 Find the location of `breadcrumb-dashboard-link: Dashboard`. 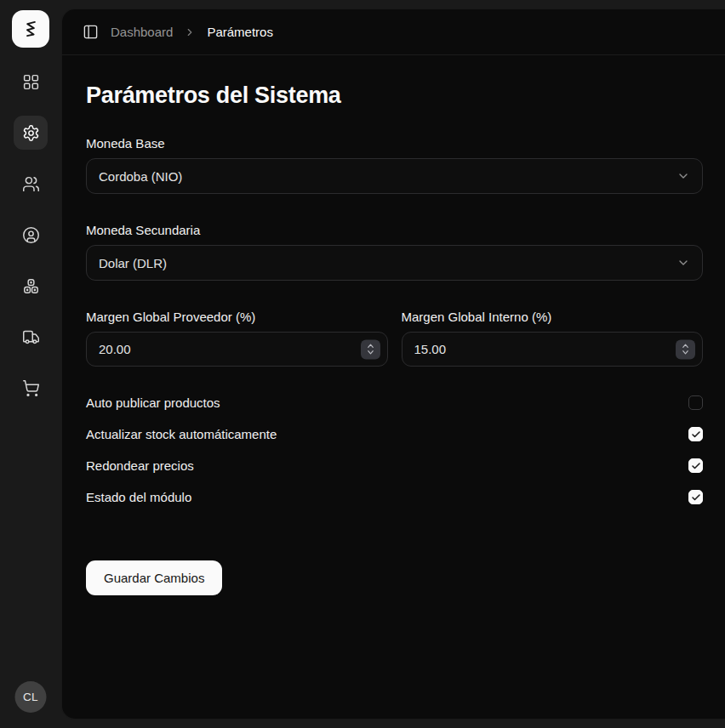

breadcrumb-dashboard-link: Dashboard is located at coordinates (141, 32).